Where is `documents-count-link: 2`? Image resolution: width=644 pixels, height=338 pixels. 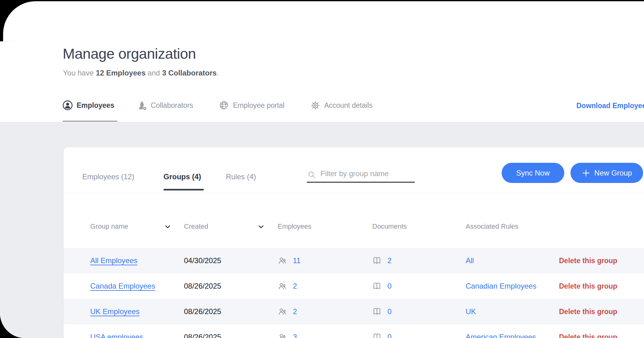 documents-count-link: 2 is located at coordinates (390, 261).